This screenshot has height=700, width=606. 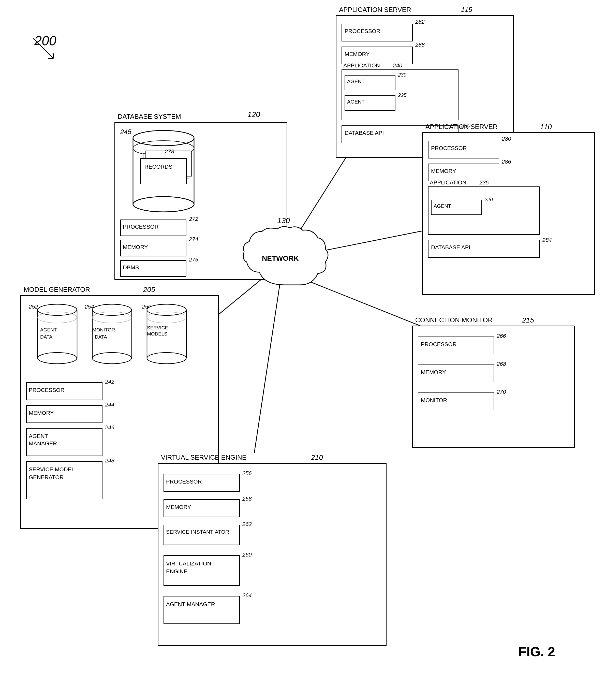 I want to click on app110-memory-number: 286, so click(x=507, y=162).